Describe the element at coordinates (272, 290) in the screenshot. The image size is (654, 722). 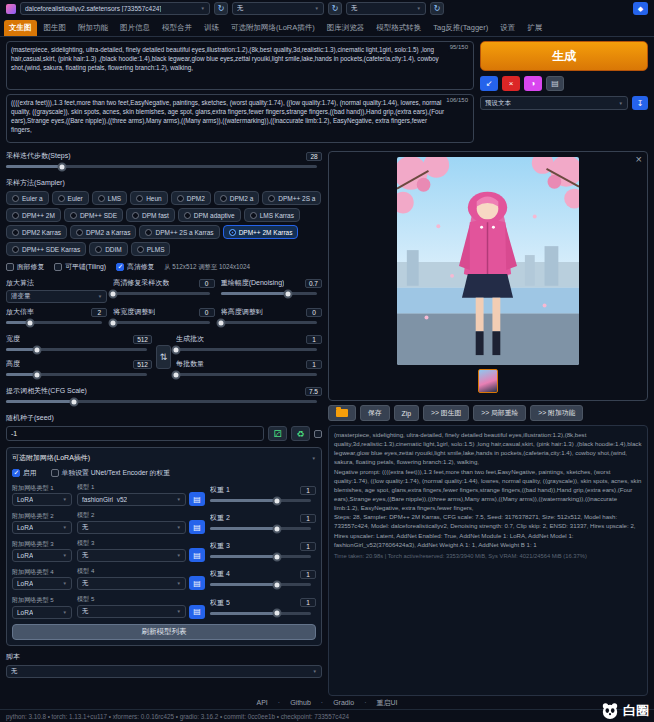
I see `denoising-slider: 重绘幅度(Denoising)0.7` at that location.